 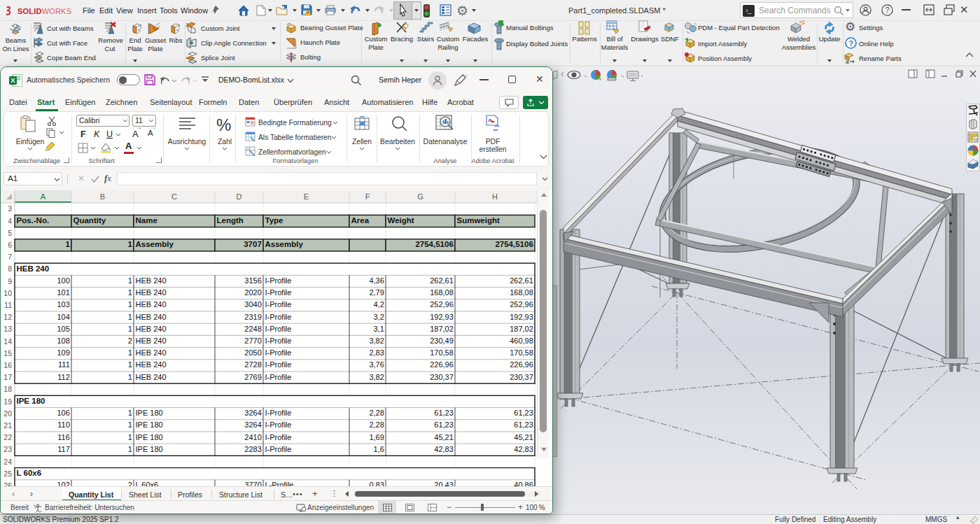 I want to click on svg-text: Area, so click(x=360, y=220).